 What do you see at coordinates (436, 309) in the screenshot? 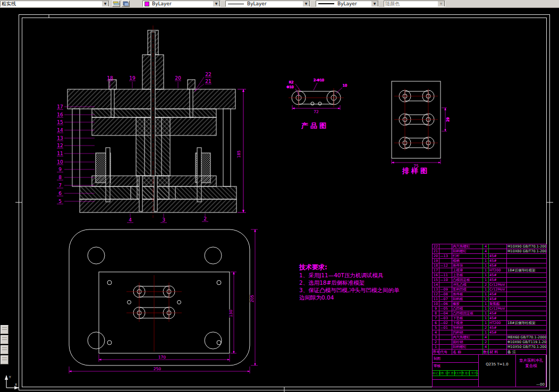
I see `bom-cell: 9` at bounding box center [436, 309].